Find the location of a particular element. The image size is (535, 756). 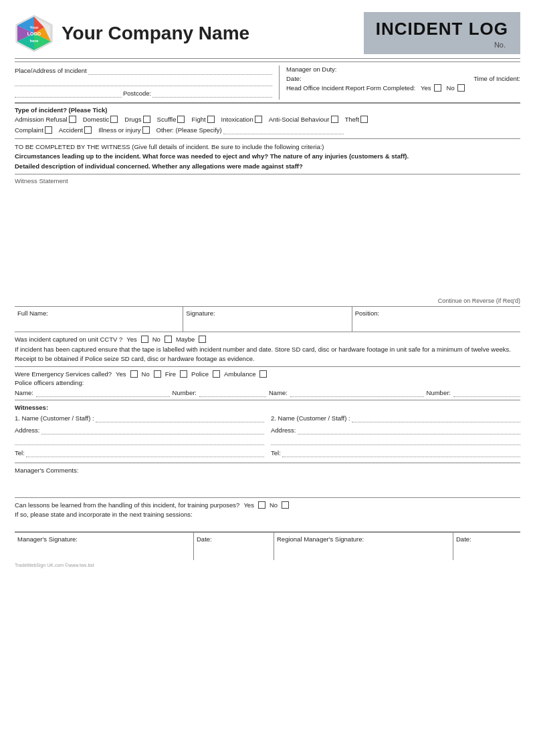

incident-type-section: Type of incident? (Please Tick) Admissio… is located at coordinates (268, 120).